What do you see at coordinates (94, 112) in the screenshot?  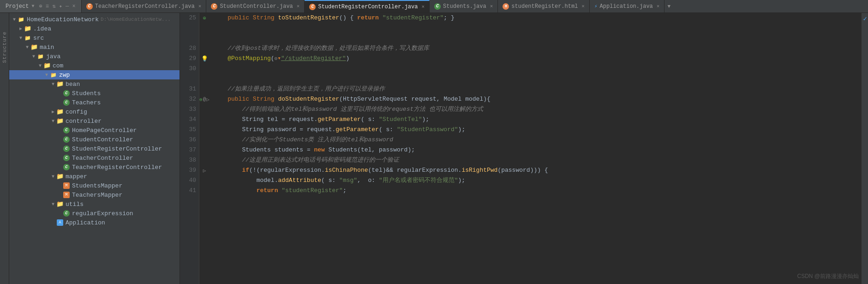 I see `tree-config: ▶ 📁 config` at bounding box center [94, 112].